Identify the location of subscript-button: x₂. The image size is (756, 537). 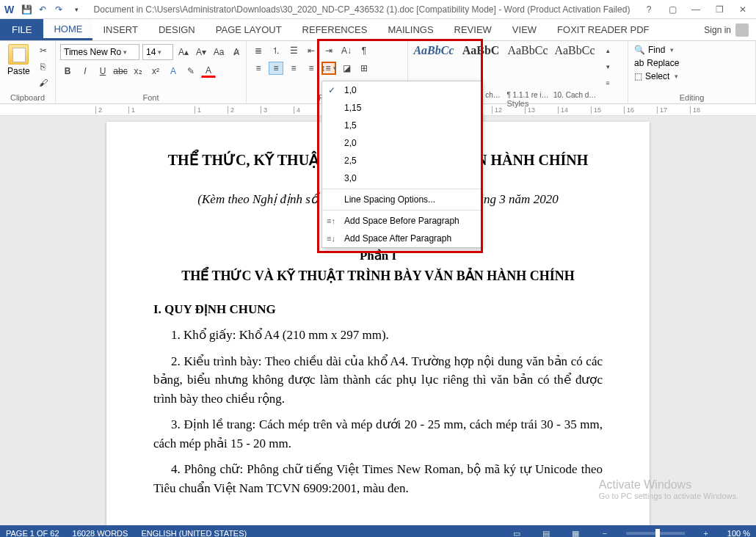
(138, 71).